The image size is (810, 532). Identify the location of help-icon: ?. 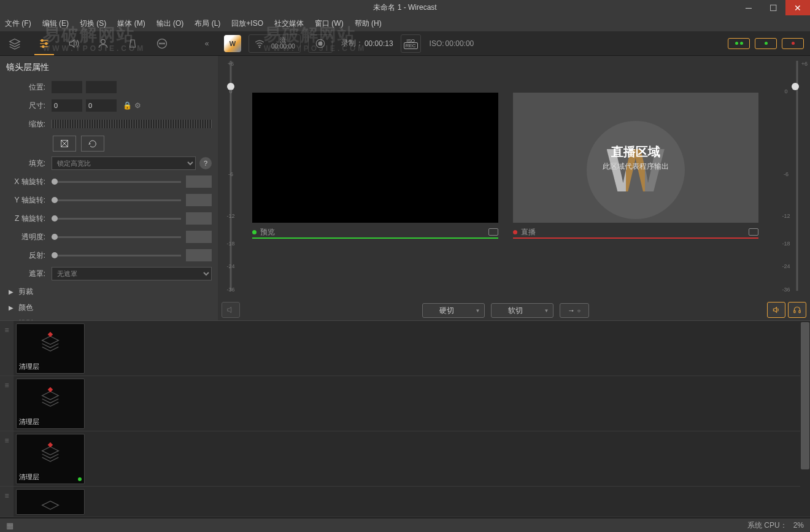
(206, 163).